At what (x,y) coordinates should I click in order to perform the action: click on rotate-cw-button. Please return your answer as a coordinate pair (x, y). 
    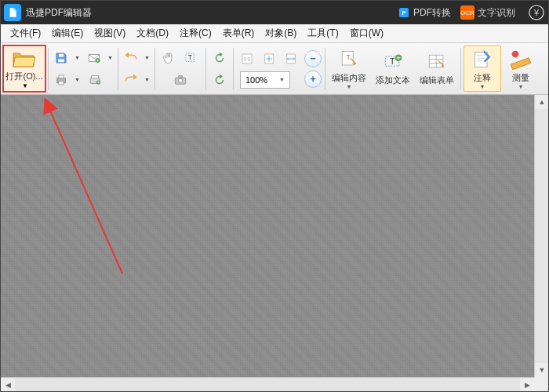
    Looking at the image, I should click on (220, 80).